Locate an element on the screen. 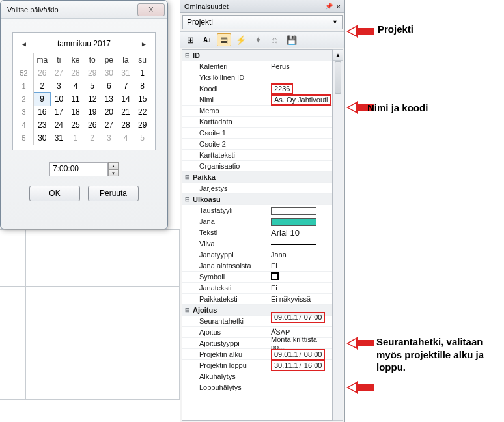 This screenshot has width=504, height=422. calendar-day: 11 is located at coordinates (76, 99).